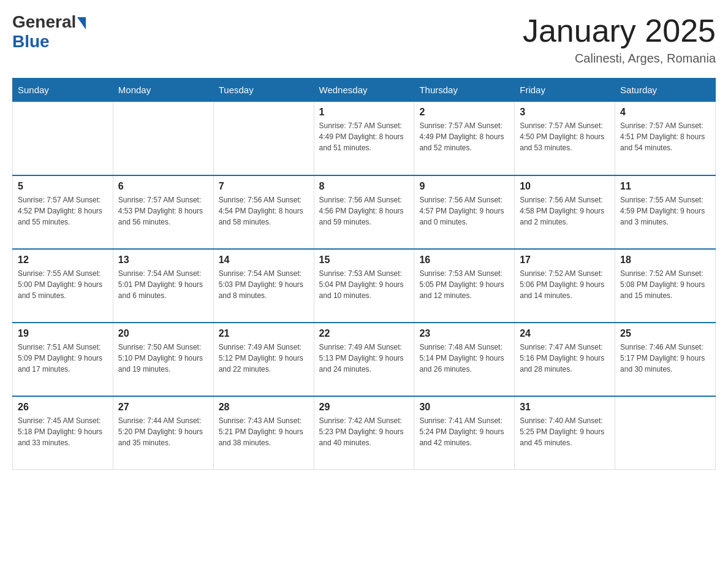  I want to click on calendar-week-row: 19Sunrise: 7:51 AM Sunset: 5:09 PM Dayli…, so click(364, 359).